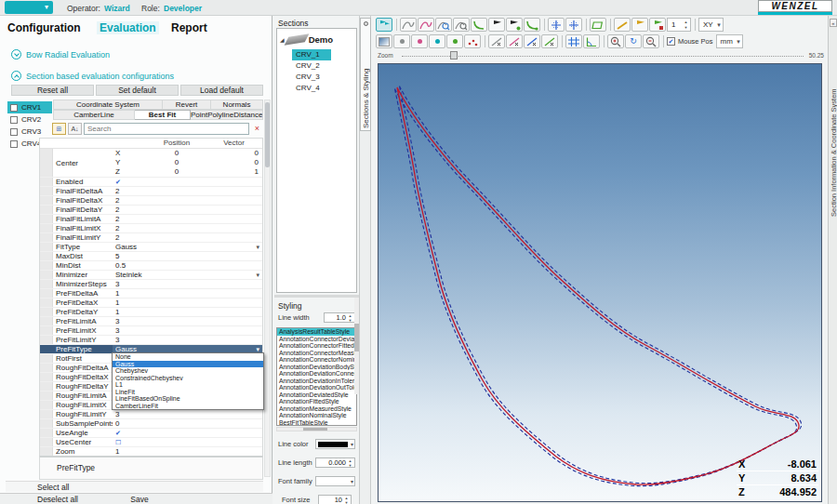 The image size is (837, 504). Describe the element at coordinates (574, 41) in the screenshot. I see `grid-toggle-button` at that location.